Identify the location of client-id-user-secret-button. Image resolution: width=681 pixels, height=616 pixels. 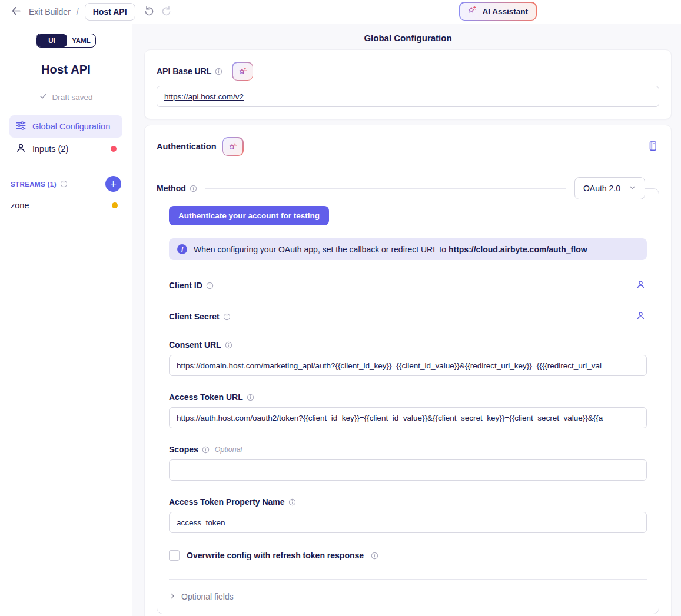
(640, 285).